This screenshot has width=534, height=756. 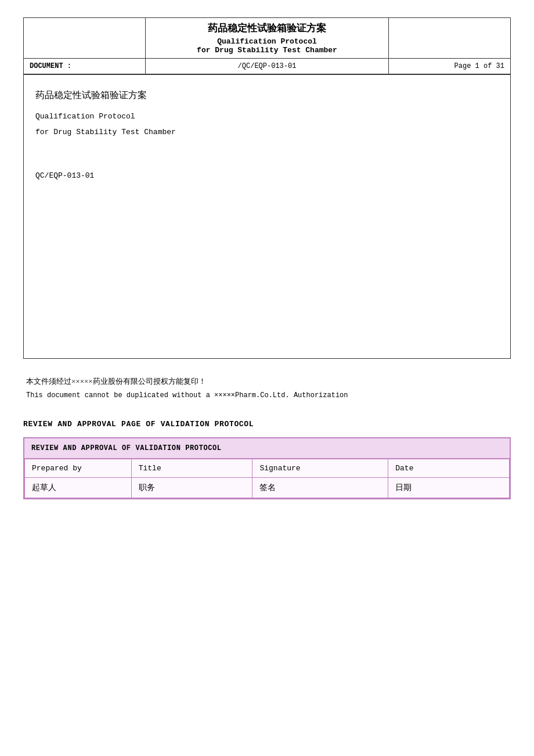 I want to click on footer-note-en: This document cannot be duplicated witho…, so click(x=267, y=395).